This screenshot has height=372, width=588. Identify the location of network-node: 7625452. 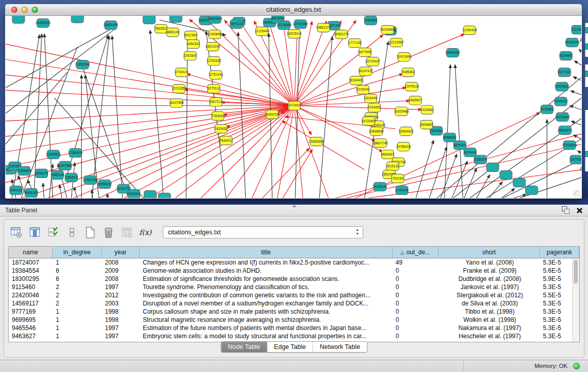
(221, 129).